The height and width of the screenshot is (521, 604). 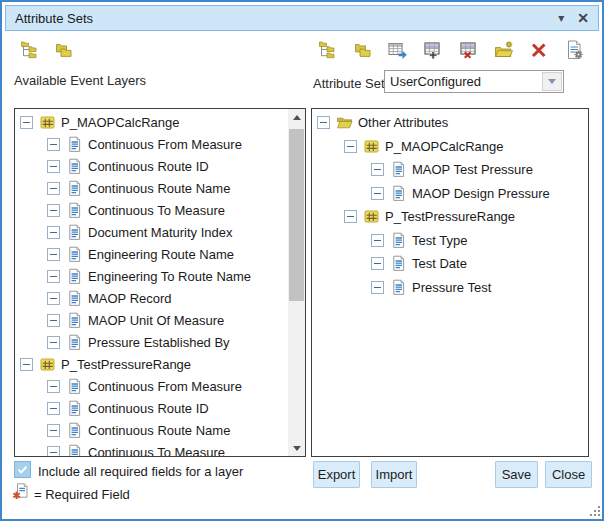 I want to click on attribute-set-properties-button, so click(x=574, y=50).